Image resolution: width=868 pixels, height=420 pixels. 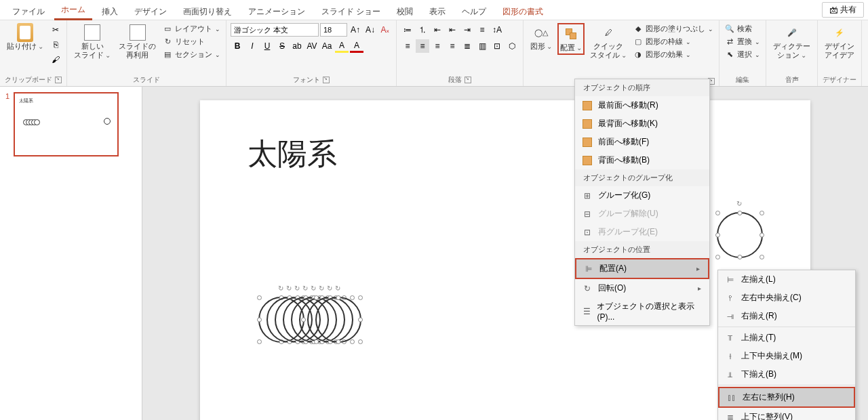 What do you see at coordinates (71, 125) in the screenshot?
I see `thumbnail-item: 1 太陽系` at bounding box center [71, 125].